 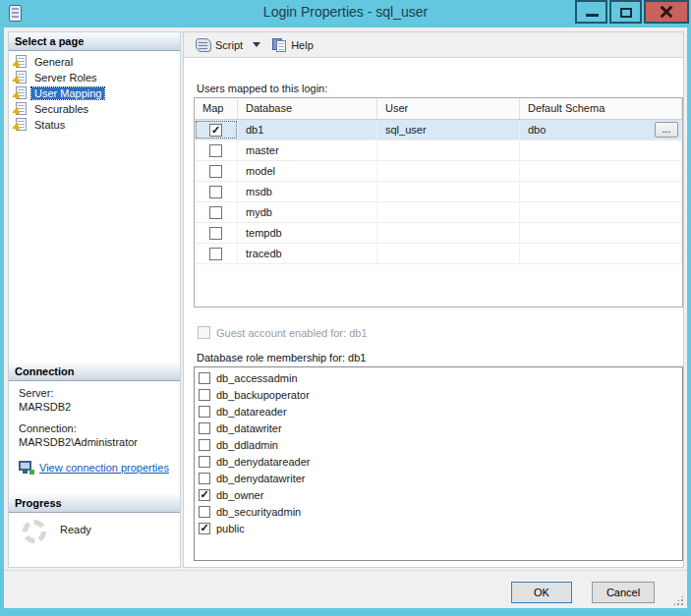 I want to click on default-schema-cell: dbo..., so click(x=602, y=130).